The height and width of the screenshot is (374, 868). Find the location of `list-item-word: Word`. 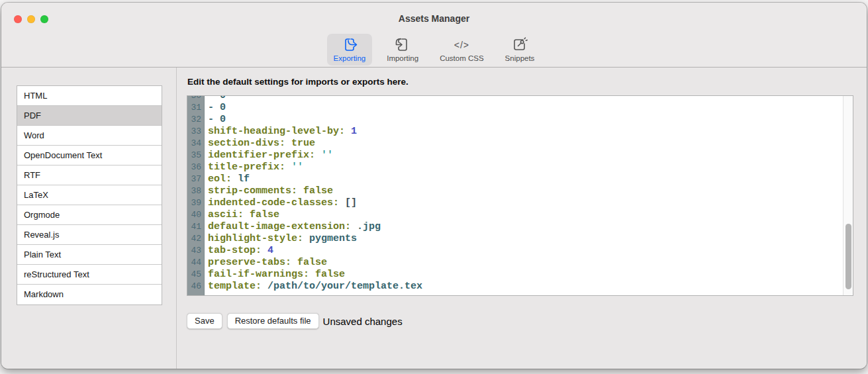

list-item-word: Word is located at coordinates (89, 136).